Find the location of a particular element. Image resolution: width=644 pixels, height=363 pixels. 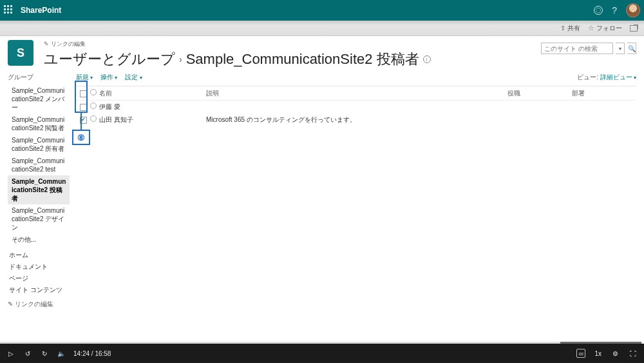

video-settings-icon: ⚙ is located at coordinates (615, 353).